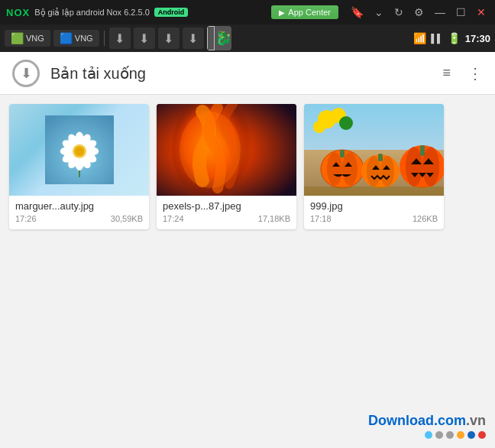  I want to click on app-center-button: ▶ App Center, so click(305, 12).